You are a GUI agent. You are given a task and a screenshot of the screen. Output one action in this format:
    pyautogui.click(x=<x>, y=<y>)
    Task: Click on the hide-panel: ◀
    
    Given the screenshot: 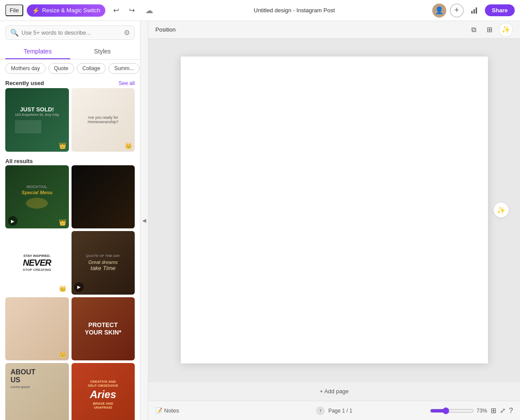 What is the action you would take?
    pyautogui.click(x=144, y=221)
    